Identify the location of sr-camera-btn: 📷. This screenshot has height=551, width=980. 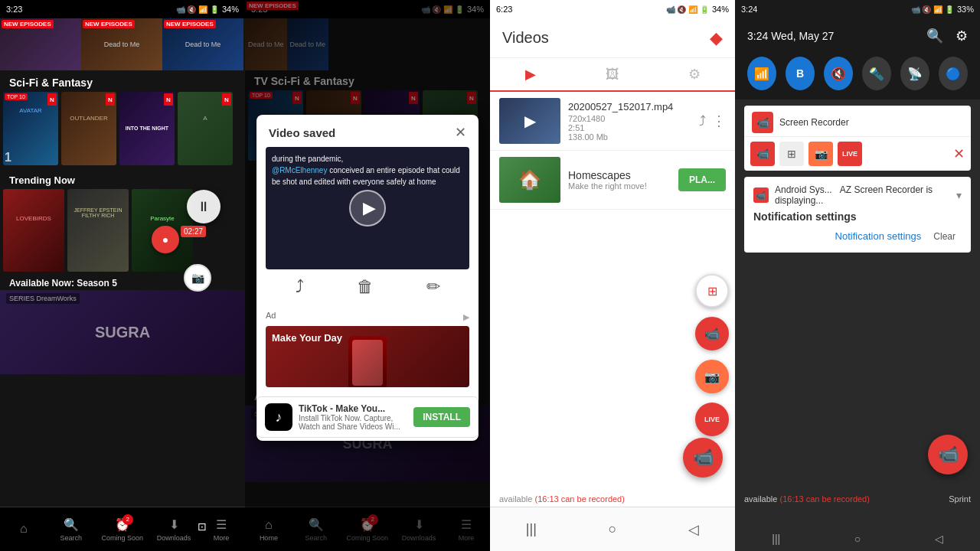
(821, 154).